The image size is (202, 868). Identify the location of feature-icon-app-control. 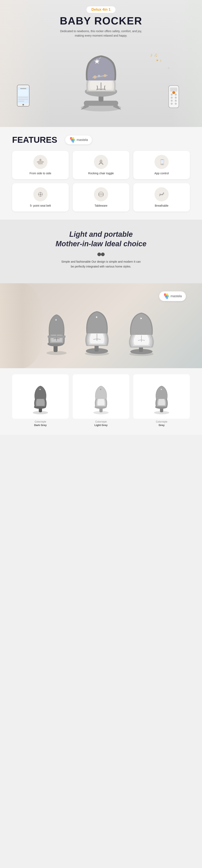
(162, 162).